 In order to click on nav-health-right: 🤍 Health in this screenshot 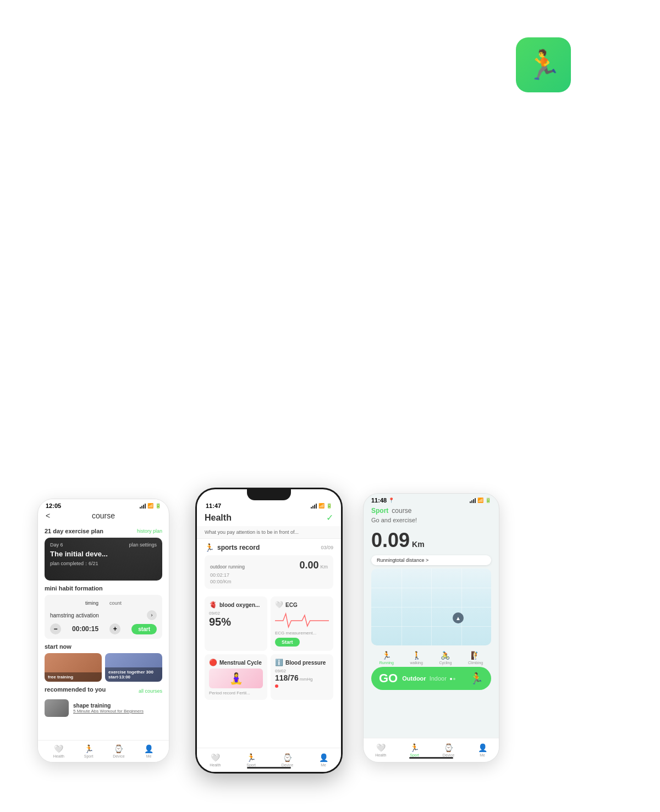, I will do `click(381, 750)`.